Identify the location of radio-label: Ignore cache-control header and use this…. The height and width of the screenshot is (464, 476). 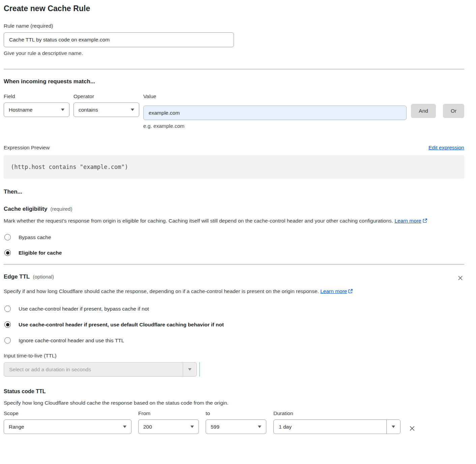
(71, 341).